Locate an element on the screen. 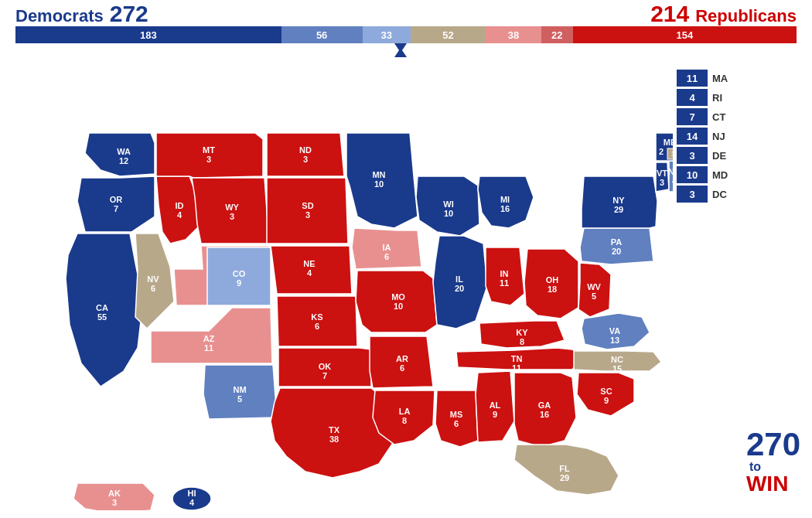  bar-segment-0: 183 is located at coordinates (148, 35).